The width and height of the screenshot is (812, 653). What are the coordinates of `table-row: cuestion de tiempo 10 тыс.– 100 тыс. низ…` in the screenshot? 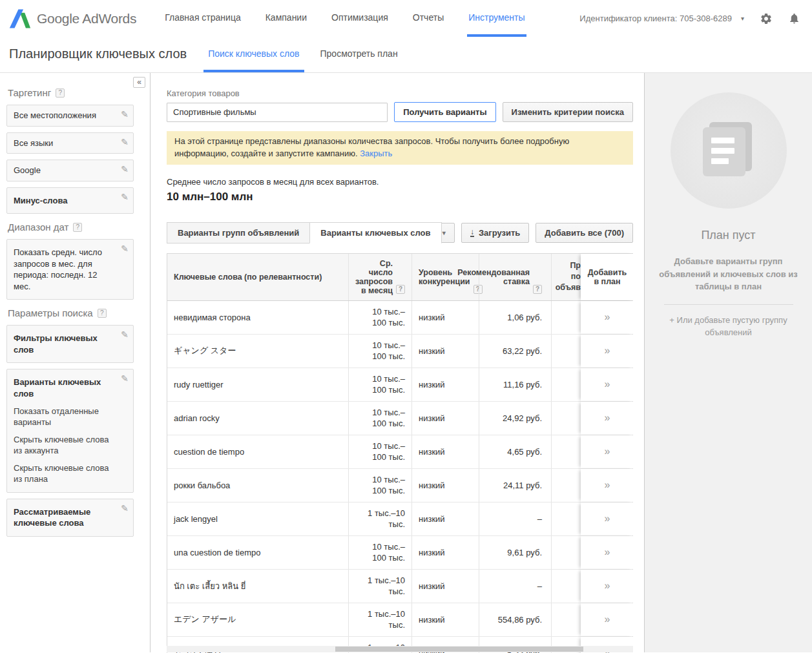 It's located at (400, 452).